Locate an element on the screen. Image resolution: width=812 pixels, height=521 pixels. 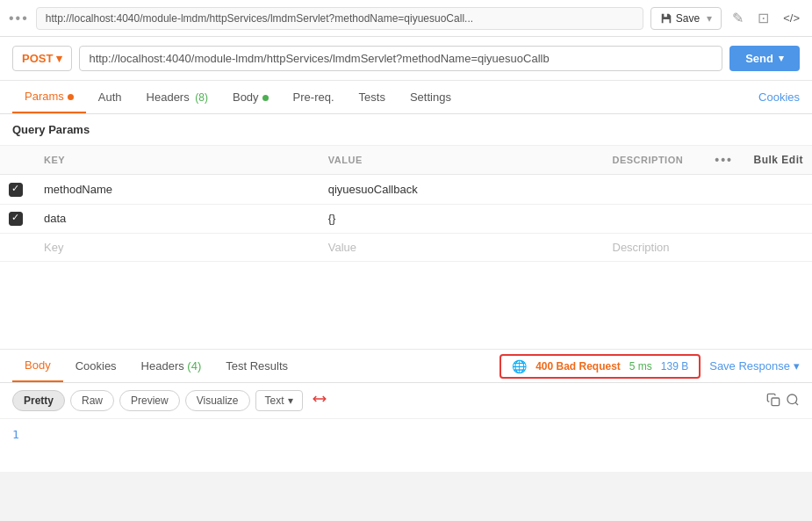
tab-params: Params is located at coordinates (49, 97).